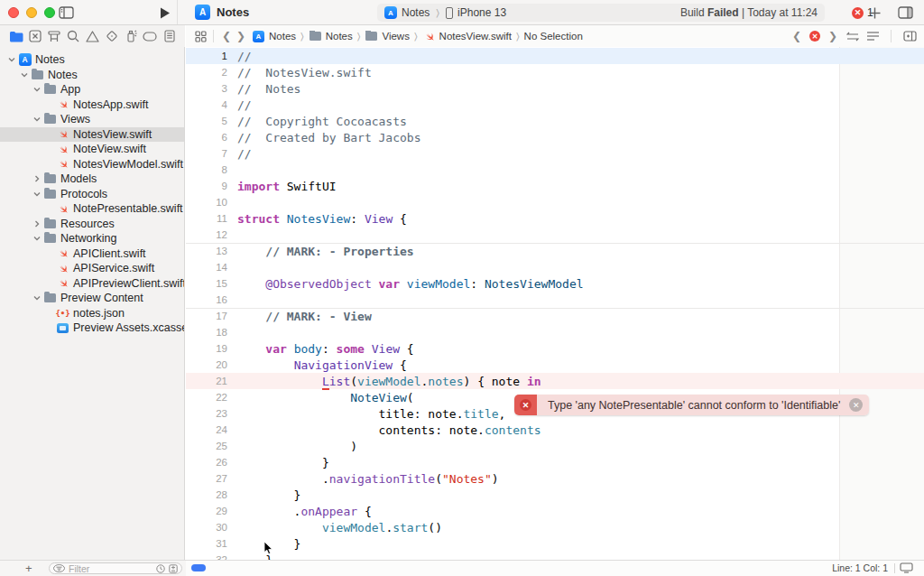  I want to click on tree-item-models: Models, so click(92, 179).